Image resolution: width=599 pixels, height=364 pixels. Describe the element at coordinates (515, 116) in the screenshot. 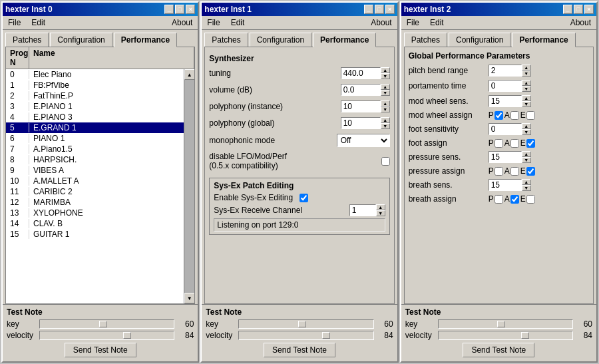

I see `mod-wheel-A-check` at that location.